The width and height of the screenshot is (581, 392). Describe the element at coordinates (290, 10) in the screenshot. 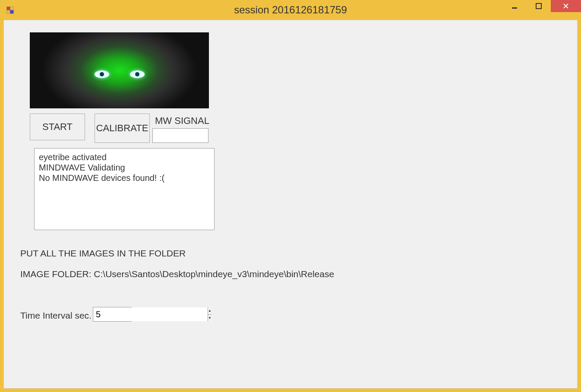

I see `window-title: session 2016126181759` at that location.